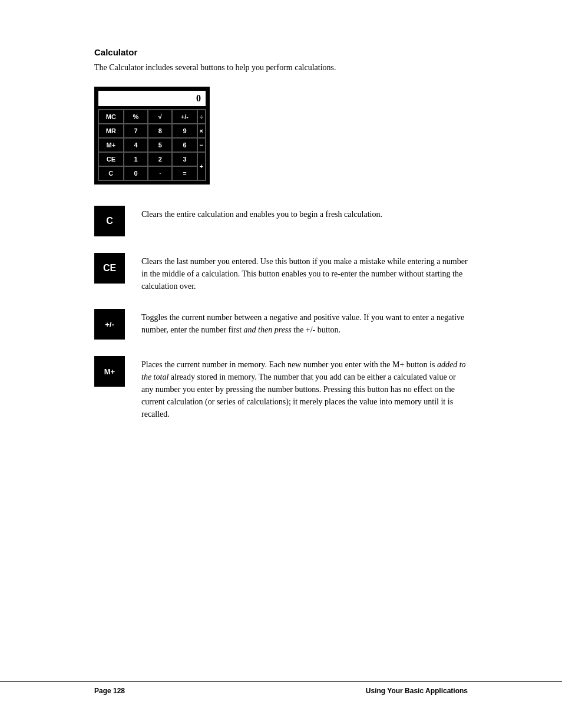 The height and width of the screenshot is (728, 562). I want to click on mplus-icon-box: M+, so click(110, 371).